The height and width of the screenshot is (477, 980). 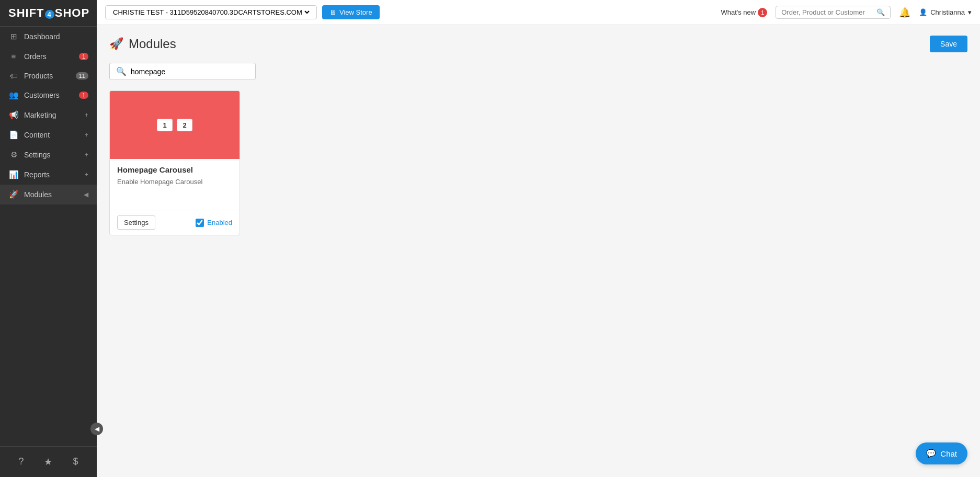 What do you see at coordinates (175, 222) in the screenshot?
I see `module-card-footer: Settings Enabled` at bounding box center [175, 222].